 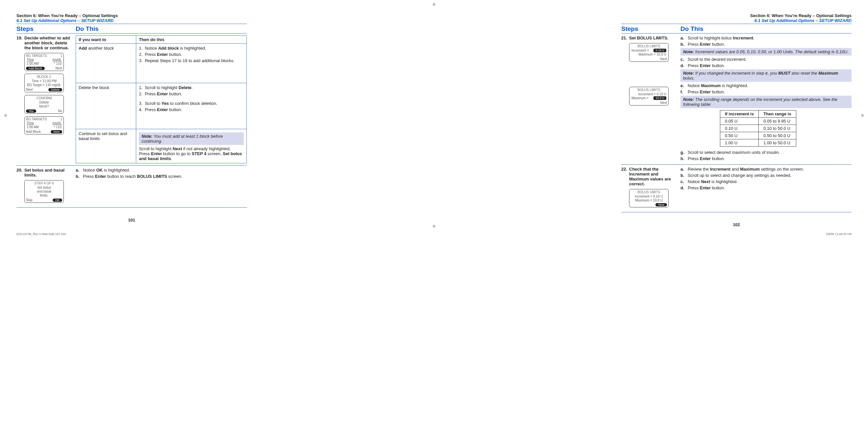 I want to click on page-101: Section 6: When You're Ready – Optional …, so click(x=131, y=120).